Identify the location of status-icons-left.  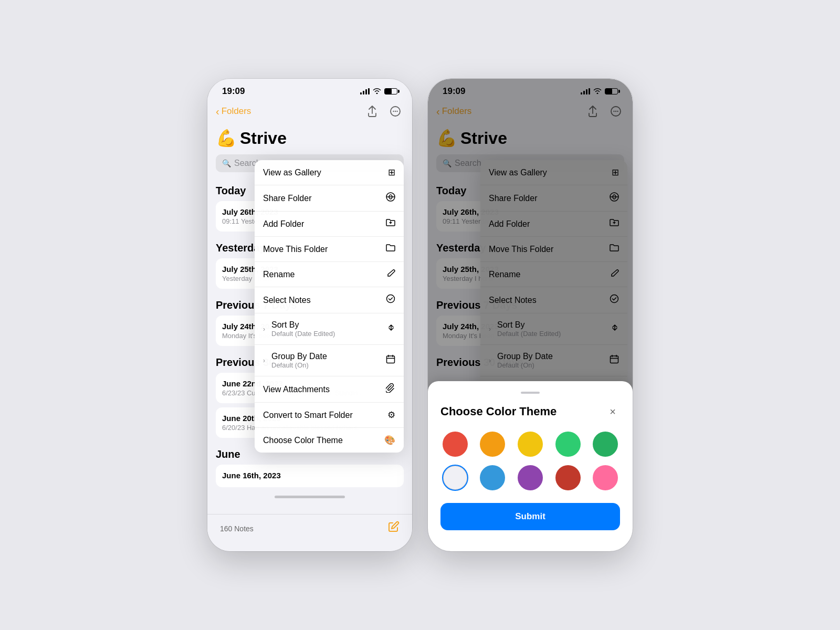
(379, 91).